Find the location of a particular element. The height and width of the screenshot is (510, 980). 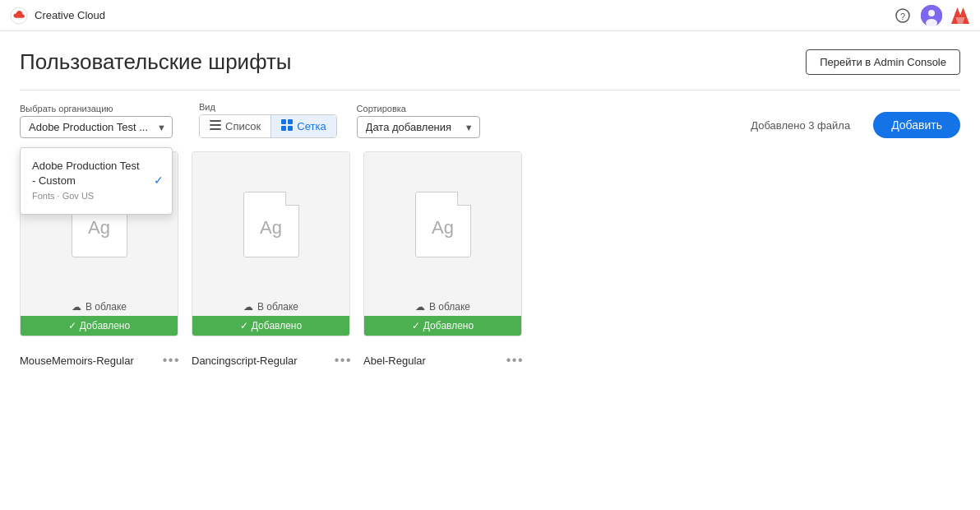

view-buttons: Список Сетка is located at coordinates (268, 127).